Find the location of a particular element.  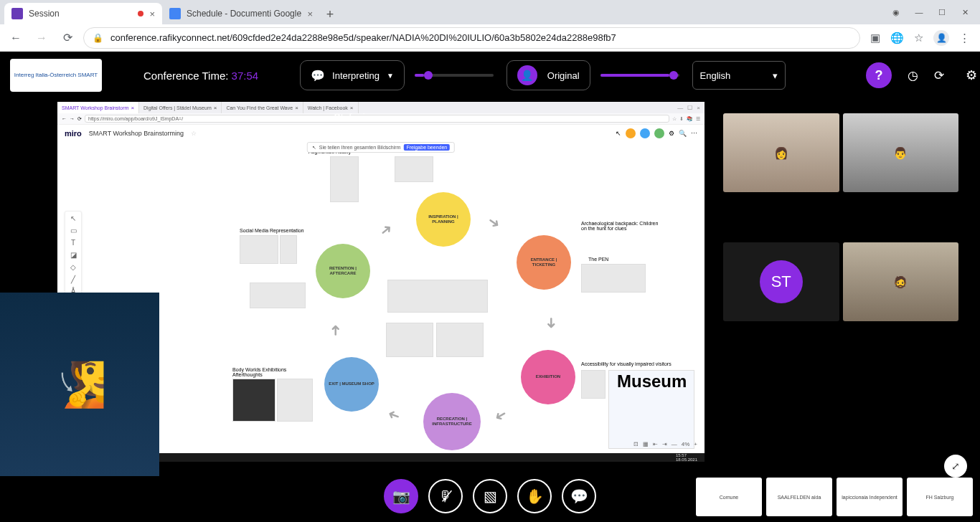

label-pen: The PEN is located at coordinates (598, 260).